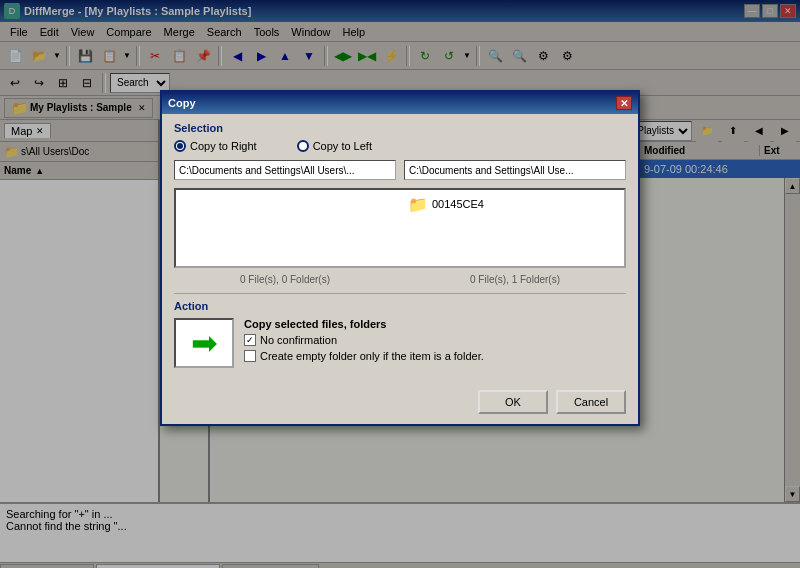 Image resolution: width=800 pixels, height=568 pixels. I want to click on left-summary: 0 File(s), 0 Folder(s), so click(285, 280).